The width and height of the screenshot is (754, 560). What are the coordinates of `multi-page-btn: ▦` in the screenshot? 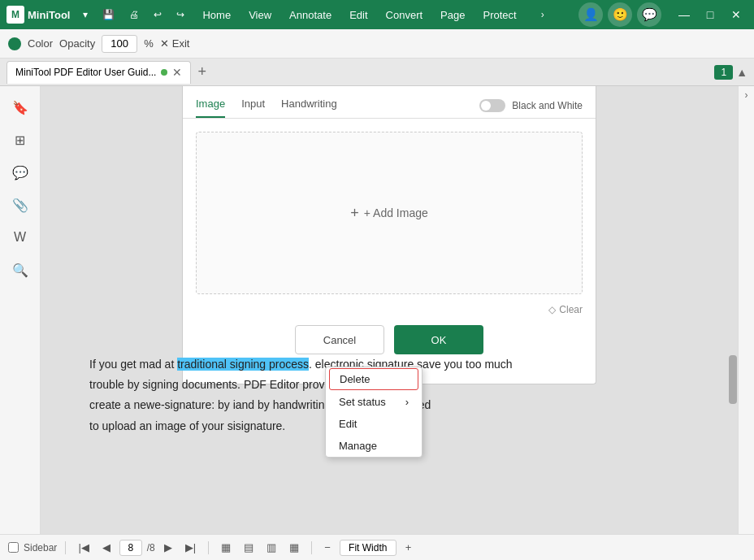 It's located at (294, 548).